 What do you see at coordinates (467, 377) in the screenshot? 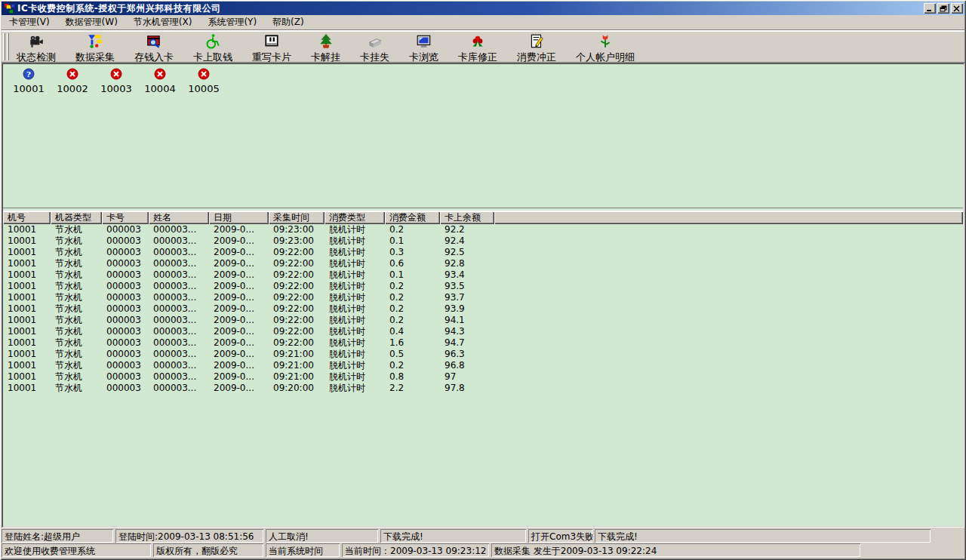
I see `table-cell: 97` at bounding box center [467, 377].